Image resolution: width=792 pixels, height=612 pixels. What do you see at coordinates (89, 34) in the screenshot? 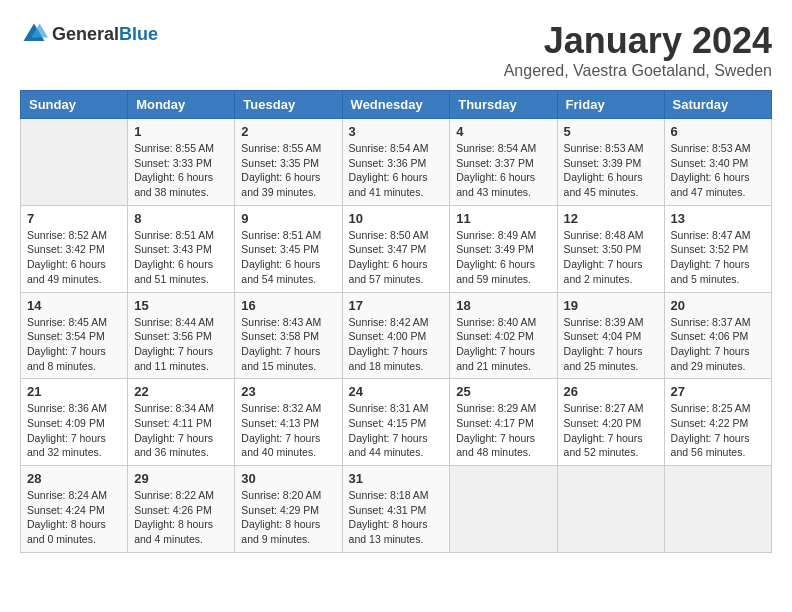
I see `logo: GeneralBlue` at bounding box center [89, 34].